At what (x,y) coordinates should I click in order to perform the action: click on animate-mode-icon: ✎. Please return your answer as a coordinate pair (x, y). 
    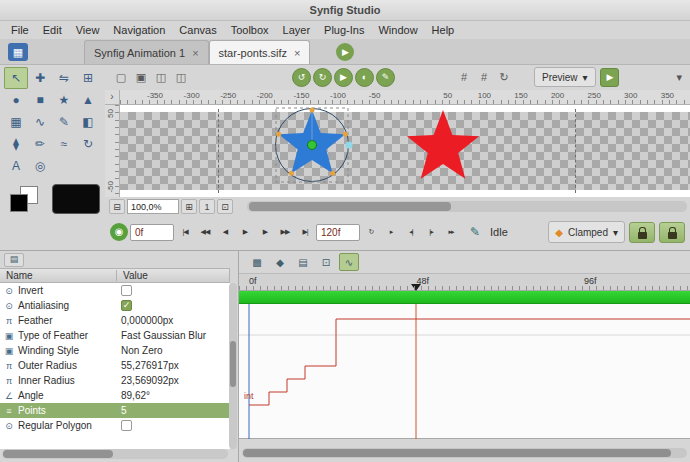
    Looking at the image, I should click on (475, 232).